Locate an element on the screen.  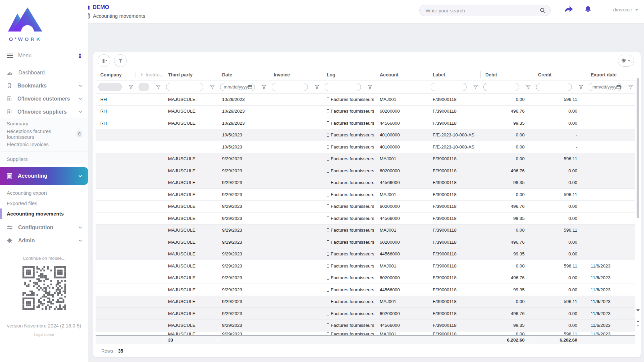
filter-date-input-date: mm/dd/yyyy is located at coordinates (237, 87).